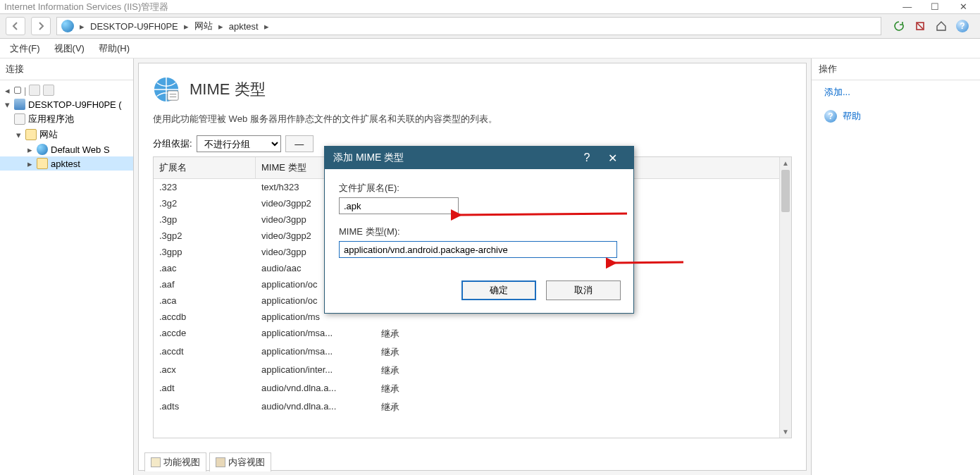 The height and width of the screenshot is (475, 980). What do you see at coordinates (228, 90) in the screenshot?
I see `page-title: MIME 类型` at bounding box center [228, 90].